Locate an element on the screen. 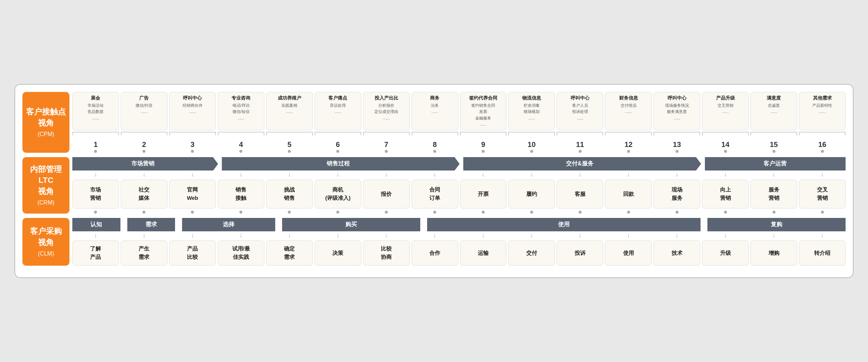 The image size is (868, 362). cpm-card-4: 专业咨询电话/拜访 微信/短信 ...... is located at coordinates (241, 111).